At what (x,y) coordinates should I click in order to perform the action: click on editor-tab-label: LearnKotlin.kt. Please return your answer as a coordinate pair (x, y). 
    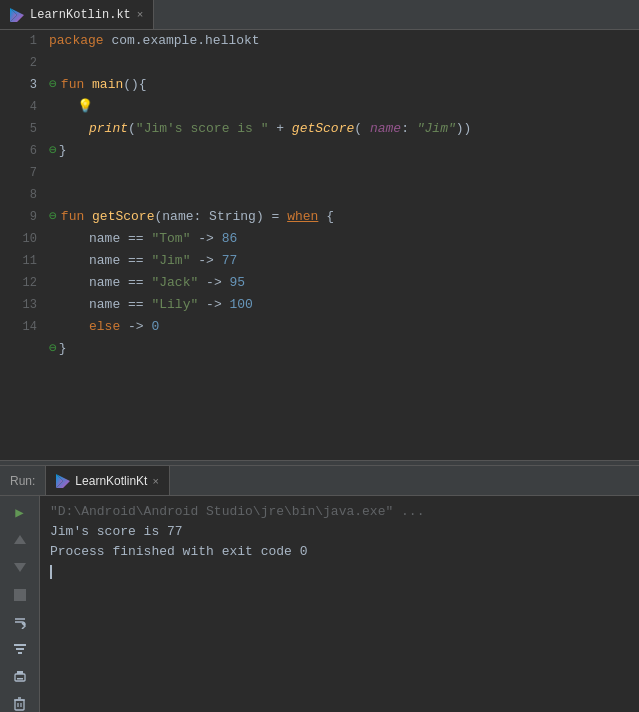
    Looking at the image, I should click on (80, 15).